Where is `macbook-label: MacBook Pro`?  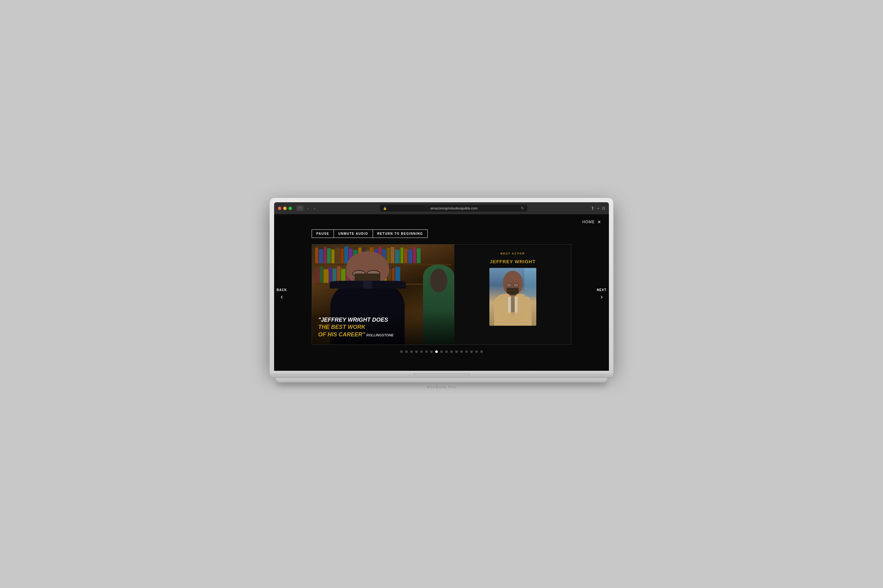
macbook-label: MacBook Pro is located at coordinates (441, 386).